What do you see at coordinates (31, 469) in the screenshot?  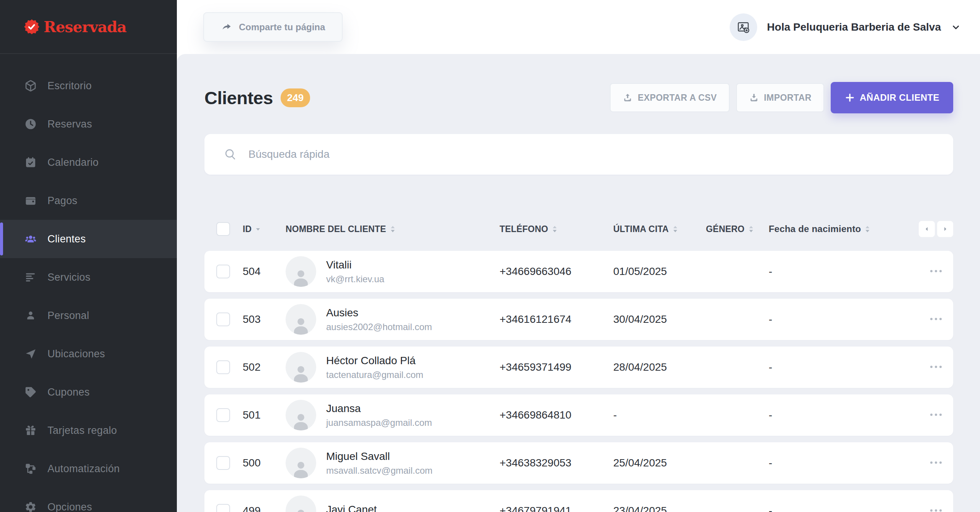 I see `automation-icon` at bounding box center [31, 469].